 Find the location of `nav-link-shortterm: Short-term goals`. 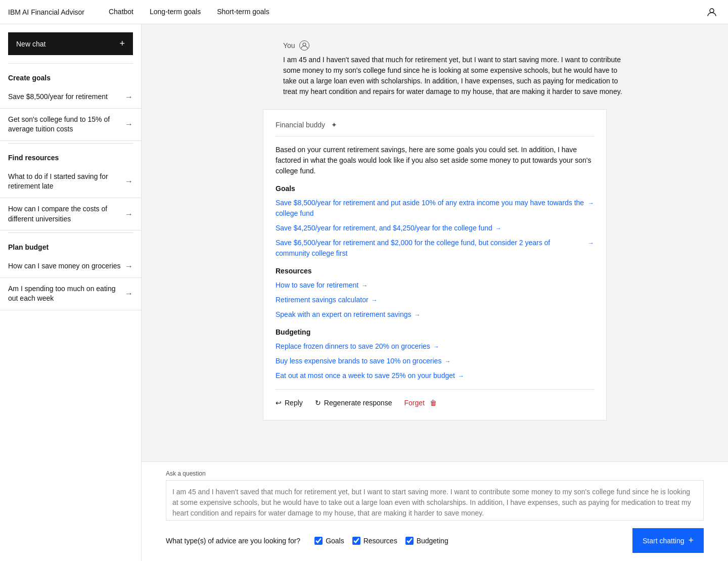

nav-link-shortterm: Short-term goals is located at coordinates (243, 12).